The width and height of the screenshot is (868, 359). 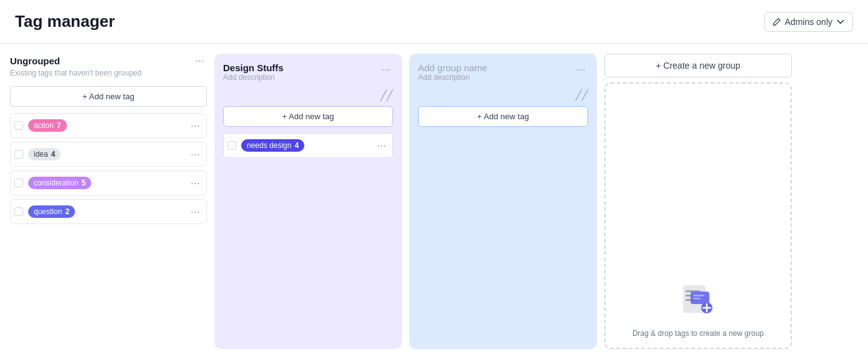 What do you see at coordinates (841, 22) in the screenshot?
I see `chevron-down-icon` at bounding box center [841, 22].